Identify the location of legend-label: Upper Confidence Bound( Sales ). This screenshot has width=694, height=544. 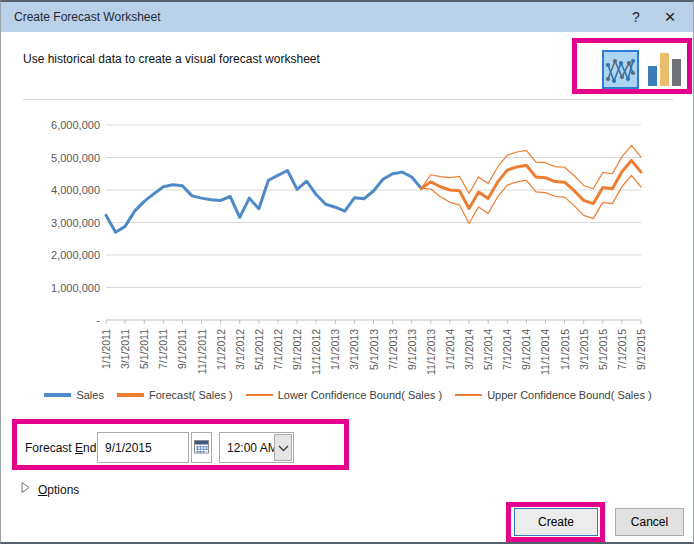
(569, 395).